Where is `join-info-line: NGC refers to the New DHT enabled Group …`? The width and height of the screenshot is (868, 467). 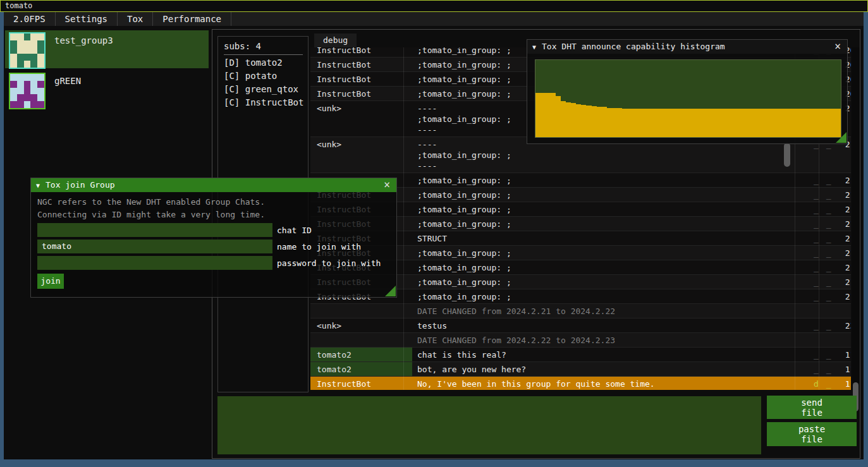
join-info-line: NGC refers to the New DHT enabled Group … is located at coordinates (217, 202).